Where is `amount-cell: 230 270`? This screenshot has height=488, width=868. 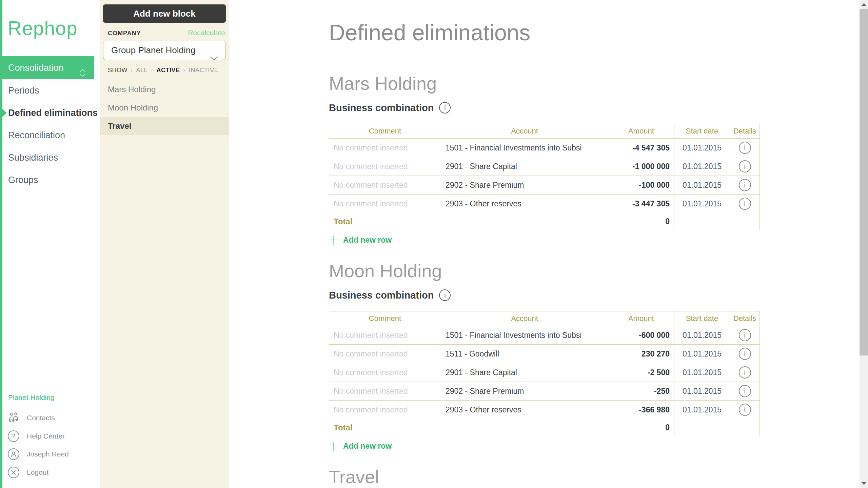
amount-cell: 230 270 is located at coordinates (642, 354).